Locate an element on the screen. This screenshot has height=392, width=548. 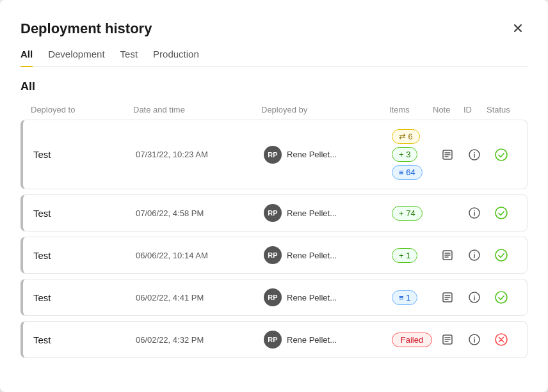
modal-title: Deployment history is located at coordinates (86, 29).